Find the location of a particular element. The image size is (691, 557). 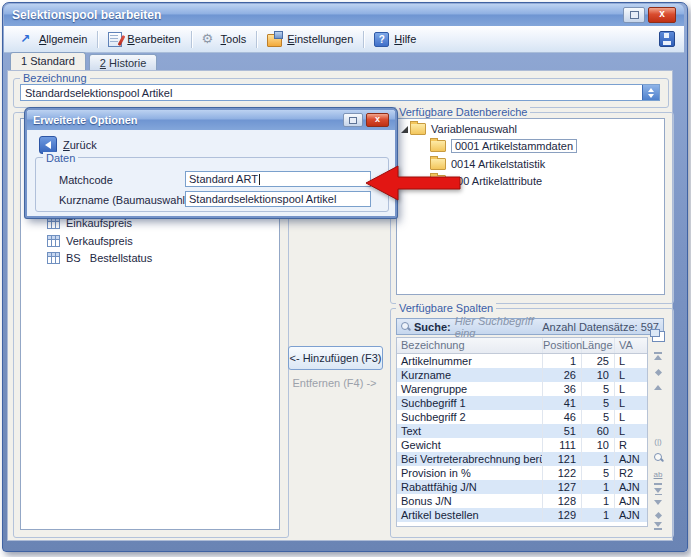

go-last-icon is located at coordinates (658, 526).